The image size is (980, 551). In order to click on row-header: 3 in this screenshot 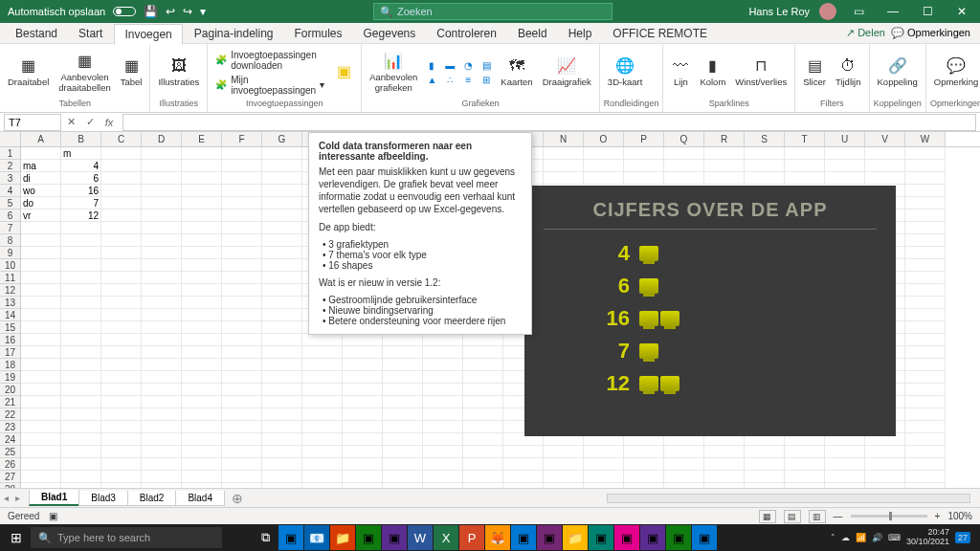, I will do `click(11, 178)`.